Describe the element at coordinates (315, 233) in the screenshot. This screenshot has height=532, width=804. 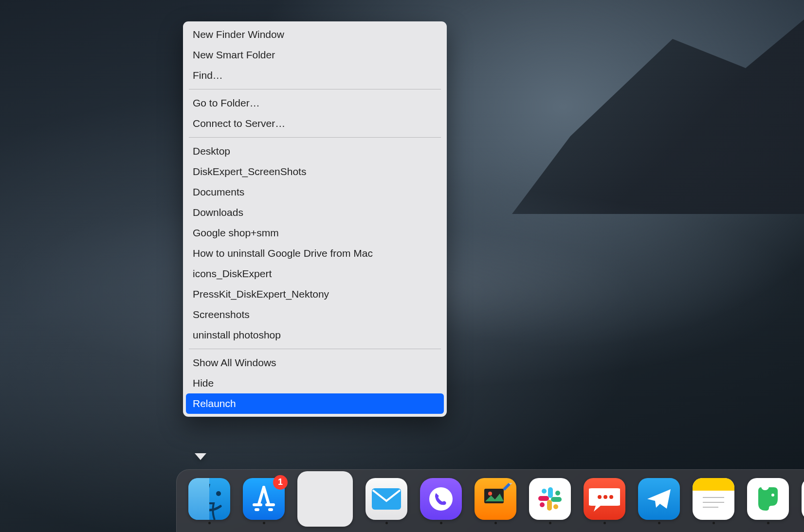
I see `menu-google-shop-smm: Google shop+smm` at that location.